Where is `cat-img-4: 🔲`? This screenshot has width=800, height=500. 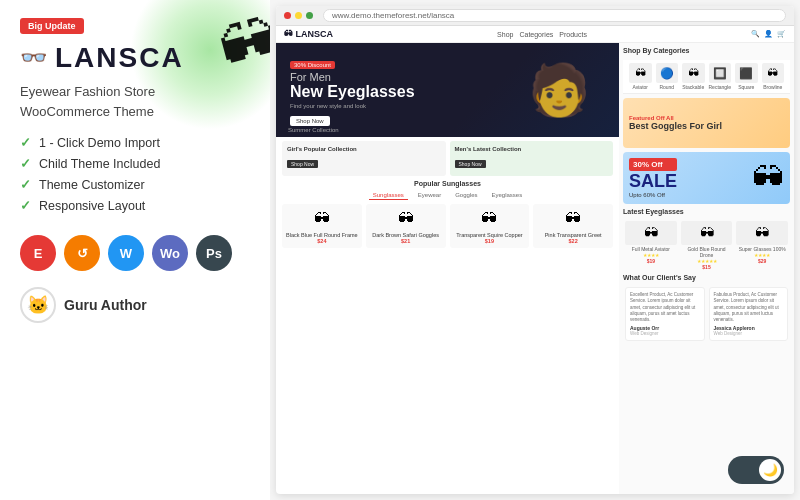 cat-img-4: 🔲 is located at coordinates (720, 73).